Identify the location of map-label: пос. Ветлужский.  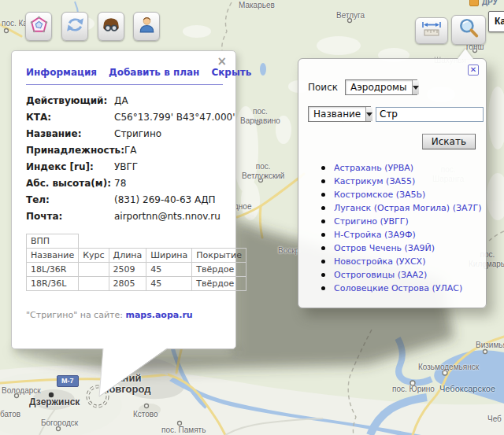
(263, 171).